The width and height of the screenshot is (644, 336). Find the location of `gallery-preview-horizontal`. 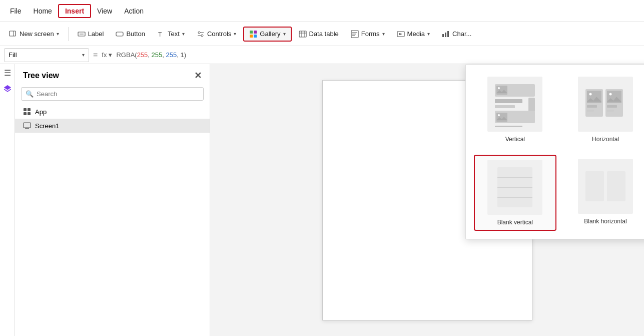

gallery-preview-horizontal is located at coordinates (605, 104).